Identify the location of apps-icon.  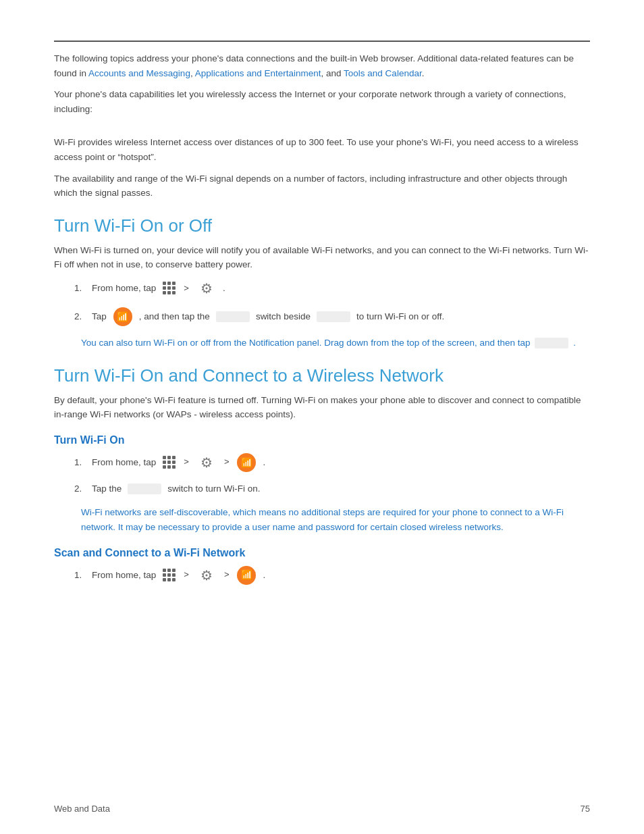
(169, 288).